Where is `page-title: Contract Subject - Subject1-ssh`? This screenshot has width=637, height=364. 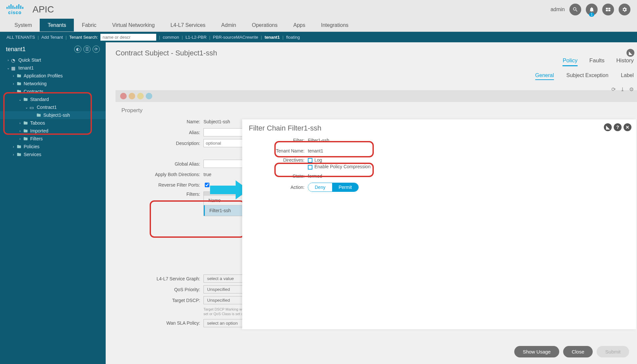
page-title: Contract Subject - Subject1-ssh is located at coordinates (376, 53).